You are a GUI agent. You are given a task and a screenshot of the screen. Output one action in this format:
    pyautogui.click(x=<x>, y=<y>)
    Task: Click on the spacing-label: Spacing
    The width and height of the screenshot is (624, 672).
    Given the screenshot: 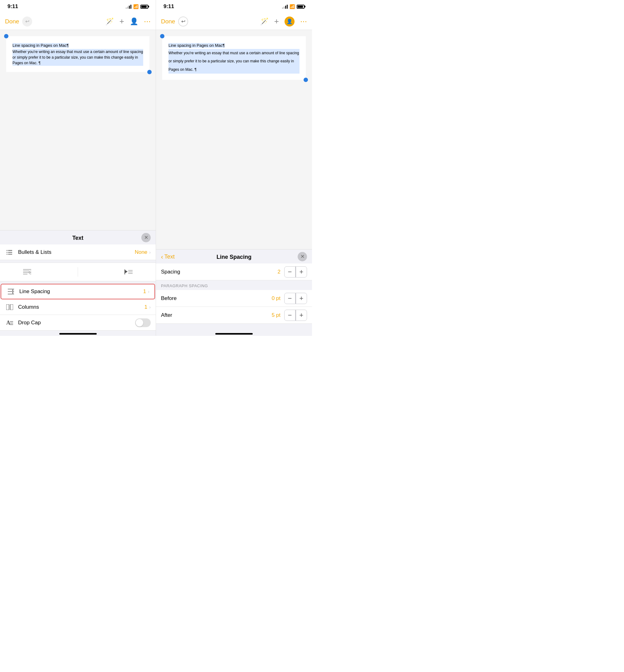 What is the action you would take?
    pyautogui.click(x=219, y=272)
    